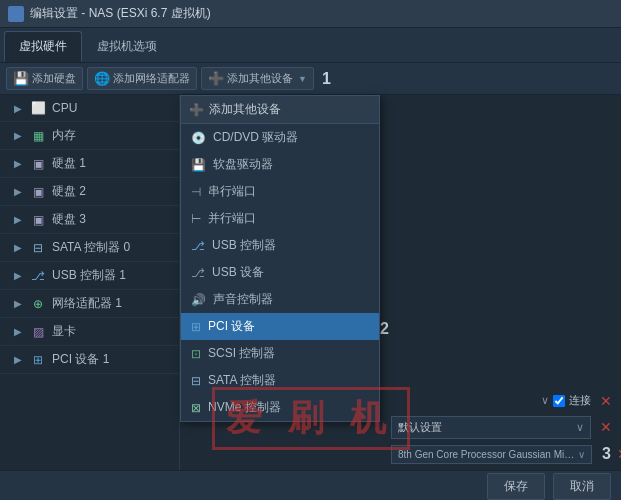  Describe the element at coordinates (91, 248) in the screenshot. I see `hw-label-sata0: SATA 控制器 0` at that location.